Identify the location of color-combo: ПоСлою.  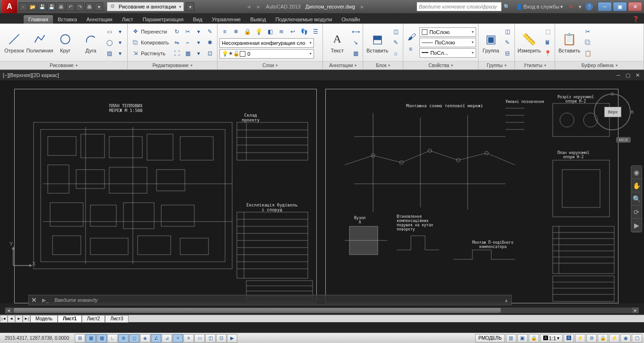
(448, 32).